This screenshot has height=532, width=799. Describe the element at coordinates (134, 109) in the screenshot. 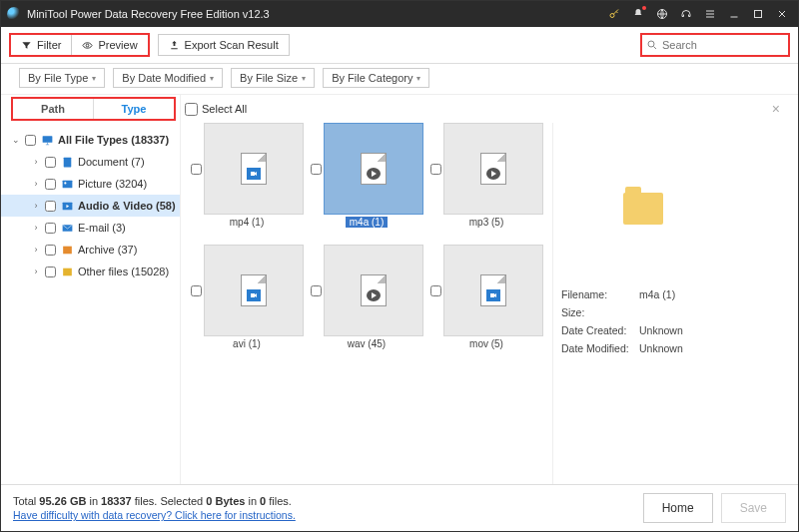

I see `tab-type: Type` at that location.